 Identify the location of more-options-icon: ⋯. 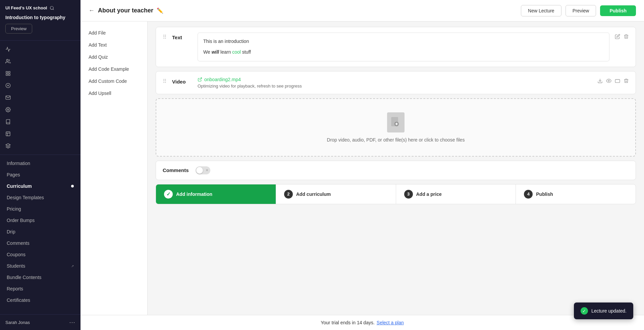
(72, 322).